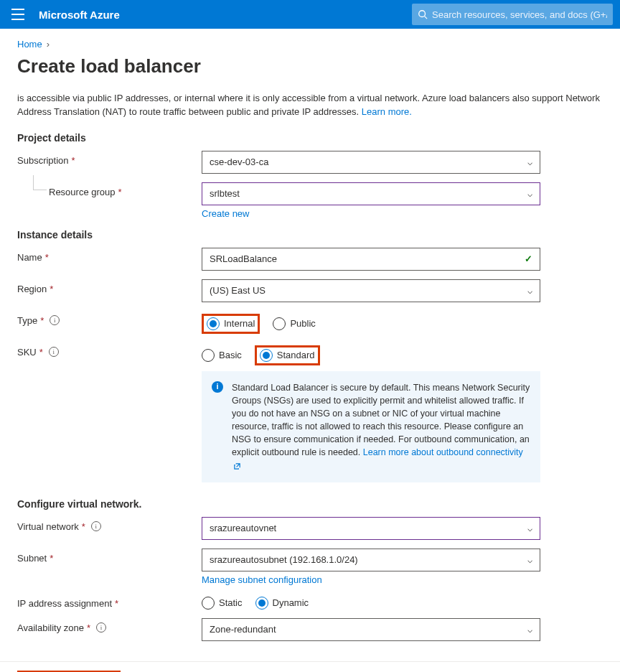 Image resolution: width=620 pixels, height=672 pixels. Describe the element at coordinates (109, 190) in the screenshot. I see `label-resource-group: Resource group*` at that location.